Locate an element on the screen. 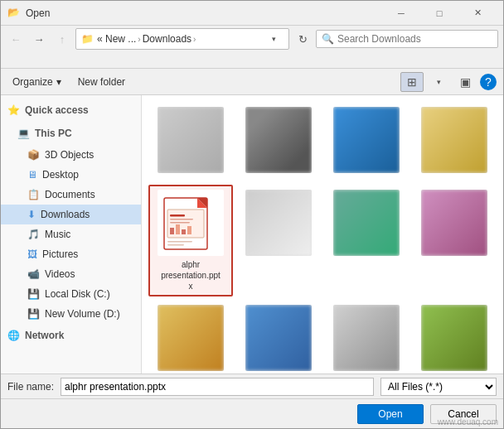 The height and width of the screenshot is (429, 504). organize-arrow: ▾ is located at coordinates (59, 82).